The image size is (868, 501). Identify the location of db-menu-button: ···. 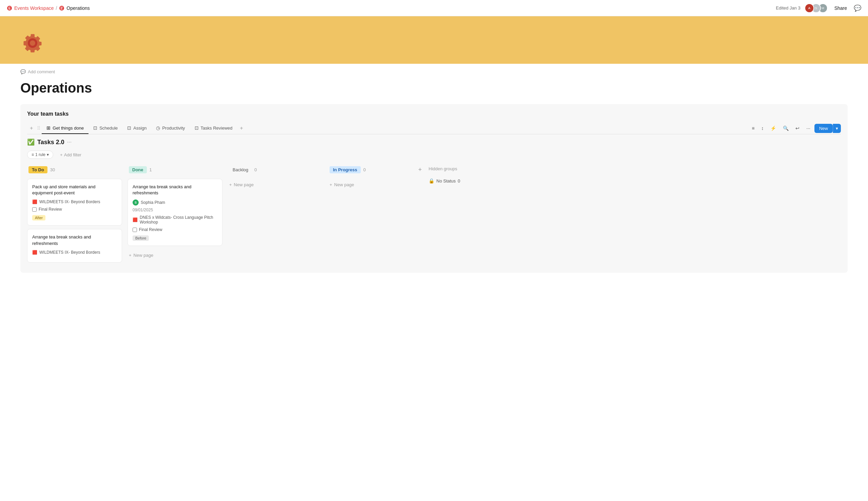
(69, 142).